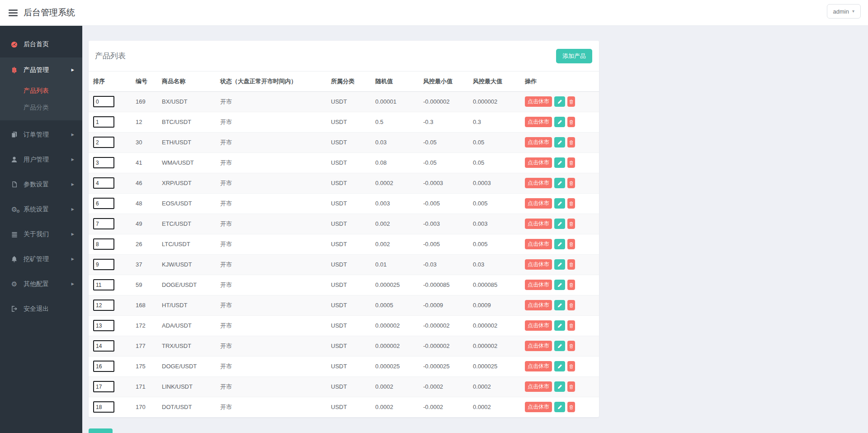 This screenshot has height=433, width=868. I want to click on row-actions: 点击休市, so click(561, 407).